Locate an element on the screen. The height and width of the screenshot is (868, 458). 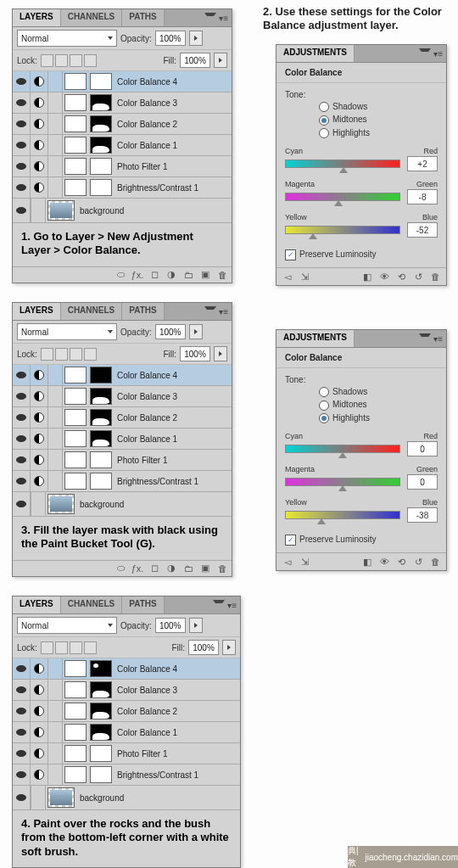
fill-input: 100% is located at coordinates (204, 647).